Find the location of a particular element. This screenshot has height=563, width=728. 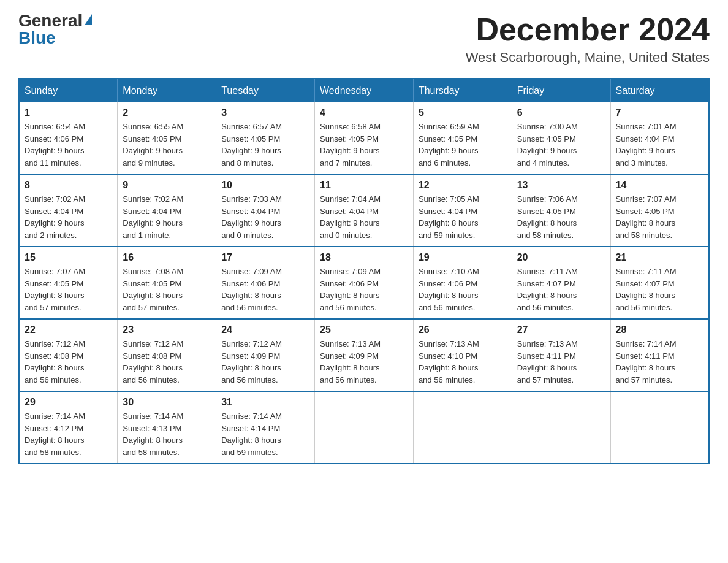

day-info: Sunrise: 7:13 AMSunset: 4:10 PMDaylight:… is located at coordinates (463, 362).